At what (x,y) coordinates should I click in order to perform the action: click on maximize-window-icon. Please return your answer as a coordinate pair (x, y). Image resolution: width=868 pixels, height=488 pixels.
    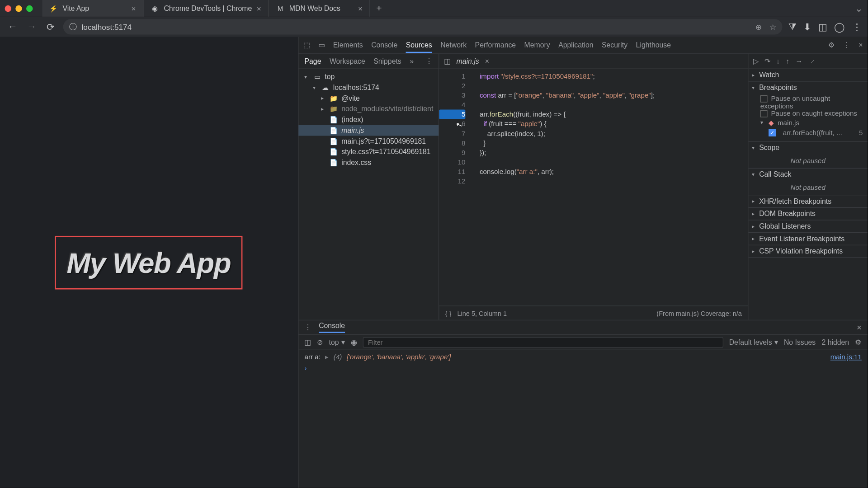
    Looking at the image, I should click on (29, 8).